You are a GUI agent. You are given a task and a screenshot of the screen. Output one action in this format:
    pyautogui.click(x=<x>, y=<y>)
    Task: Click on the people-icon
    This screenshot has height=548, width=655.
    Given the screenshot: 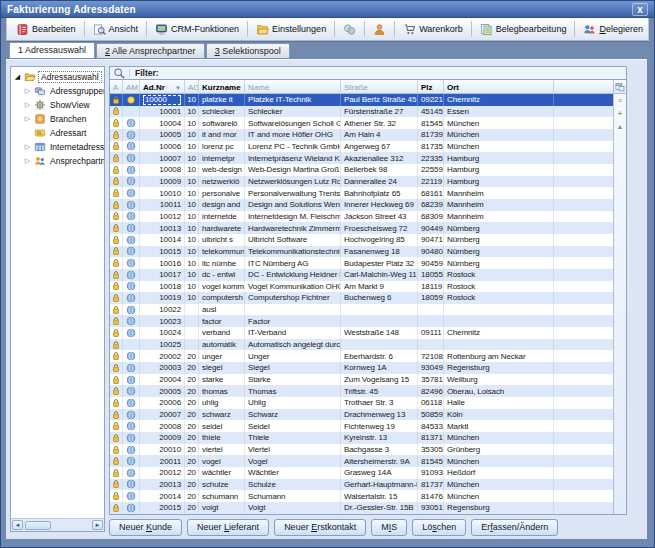 What is the action you would take?
    pyautogui.click(x=40, y=161)
    